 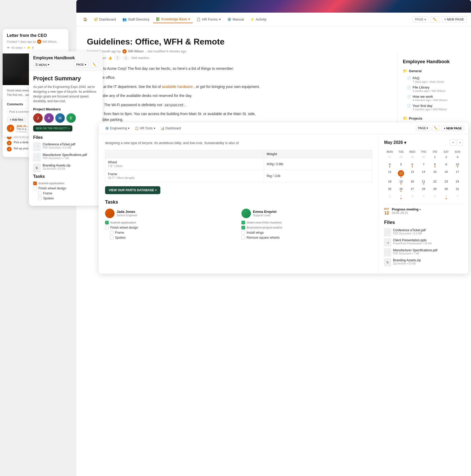 I want to click on dash-nav-hrtools: 📋 HR Tools ▾, so click(x=145, y=128).